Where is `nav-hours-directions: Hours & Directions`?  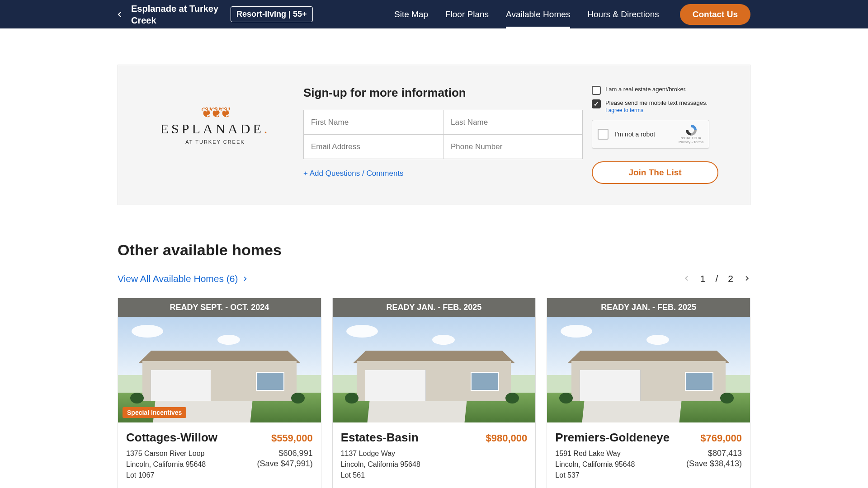 nav-hours-directions: Hours & Directions is located at coordinates (623, 14).